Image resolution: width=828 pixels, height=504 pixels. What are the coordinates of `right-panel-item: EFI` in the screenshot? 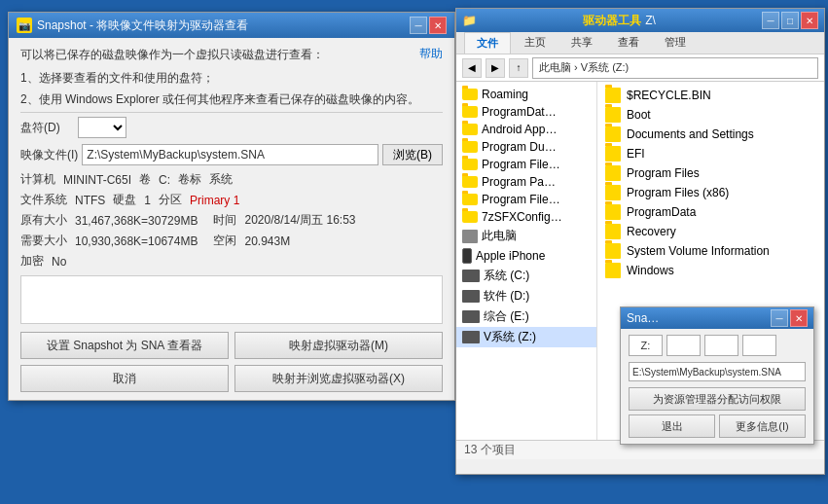 It's located at (710, 154).